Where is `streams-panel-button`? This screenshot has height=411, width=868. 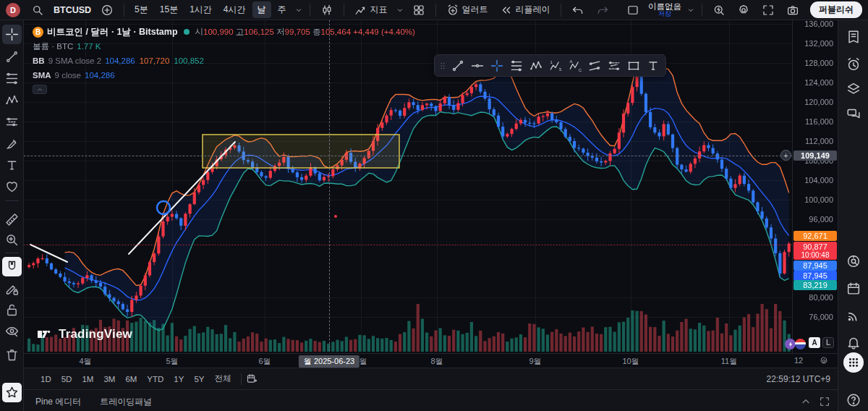 streams-panel-button is located at coordinates (854, 315).